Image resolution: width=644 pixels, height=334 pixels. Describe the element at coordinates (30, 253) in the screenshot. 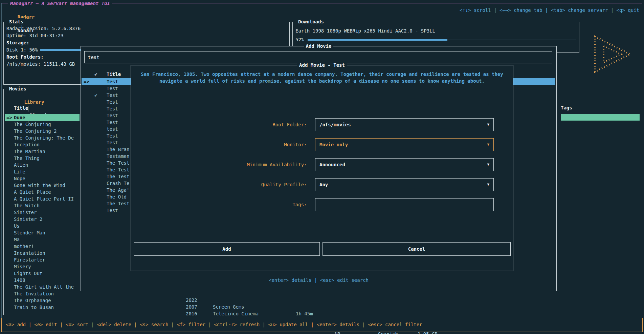

I see `movie-title: Incantation` at that location.